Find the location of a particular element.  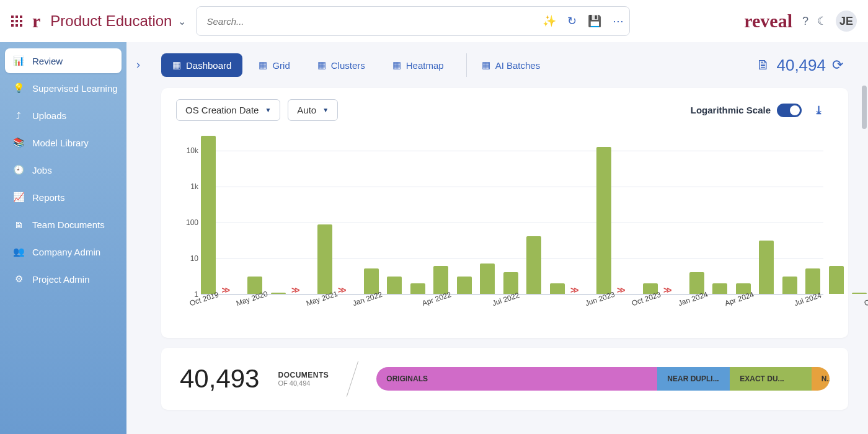

interval-dropdown: Auto ▼ is located at coordinates (312, 110).